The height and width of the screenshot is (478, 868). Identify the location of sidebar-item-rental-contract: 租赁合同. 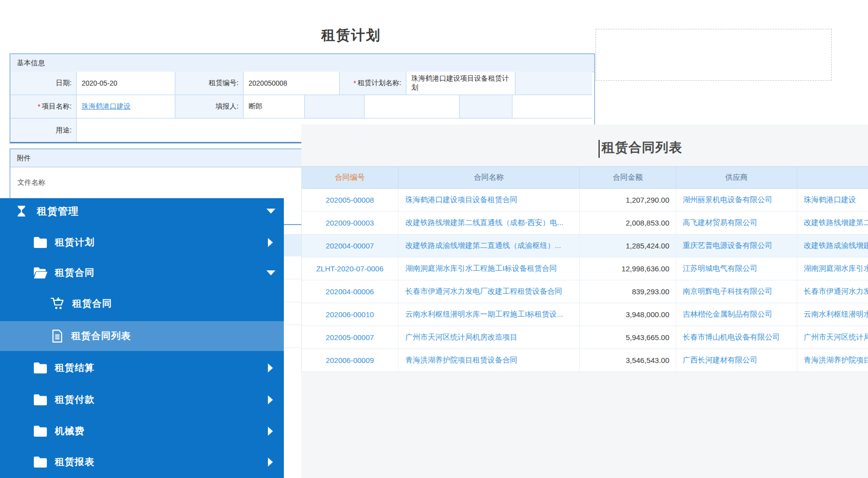
(142, 304).